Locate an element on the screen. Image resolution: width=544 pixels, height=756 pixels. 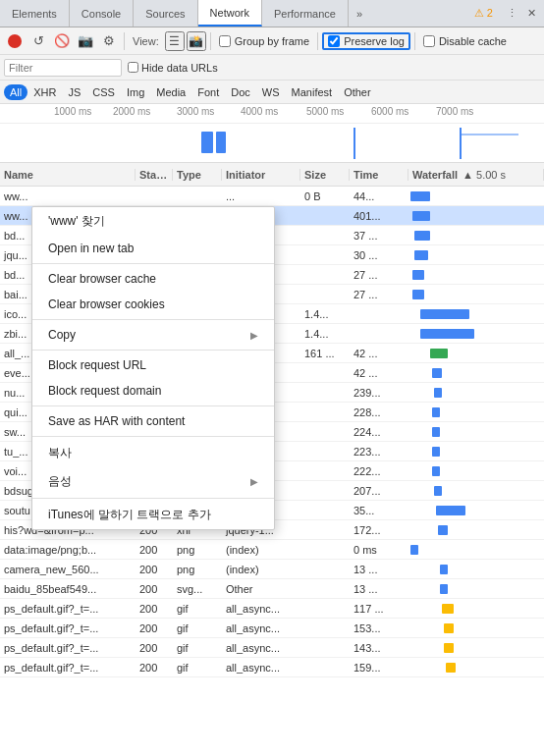
warning-badge: ⚠ 2 is located at coordinates (483, 14).